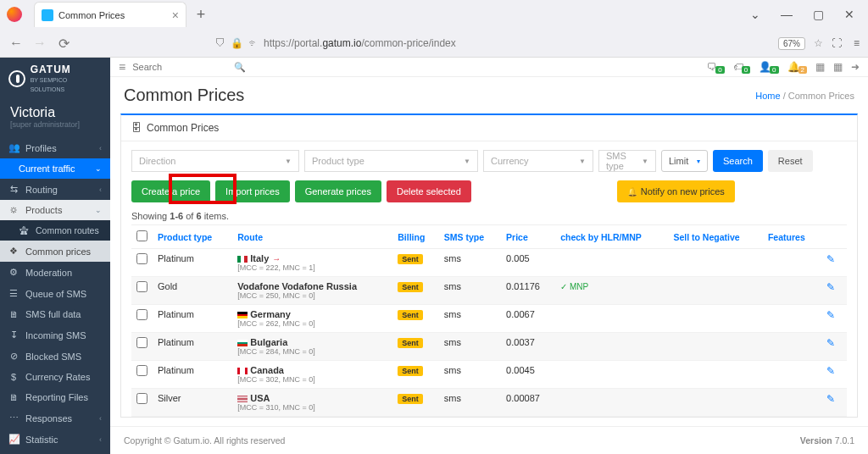 The image size is (868, 454). What do you see at coordinates (64, 44) in the screenshot?
I see `reload-button: ⟳` at bounding box center [64, 44].